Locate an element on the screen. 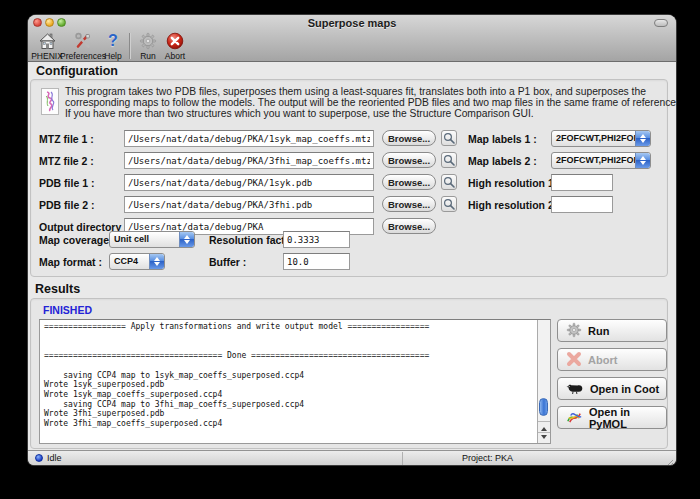 This screenshot has width=700, height=499. open-in-pymol-button: Open in PyMOL is located at coordinates (612, 418).